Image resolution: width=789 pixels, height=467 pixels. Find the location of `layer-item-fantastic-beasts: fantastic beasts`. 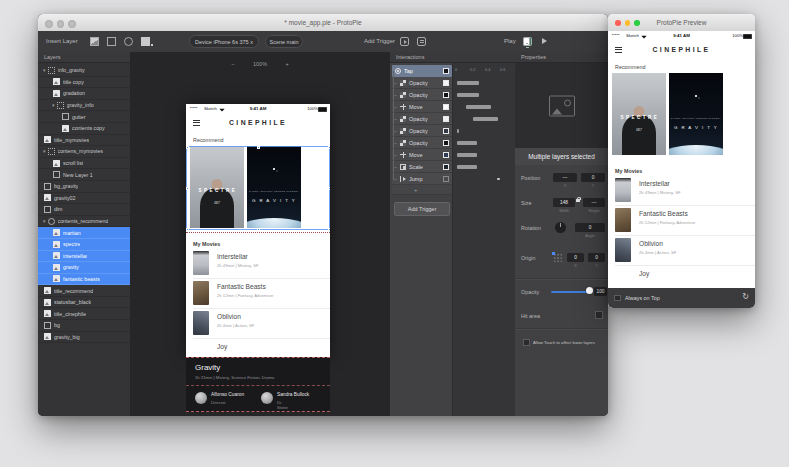

layer-item-fantastic-beasts: fantastic beasts is located at coordinates (84, 280).